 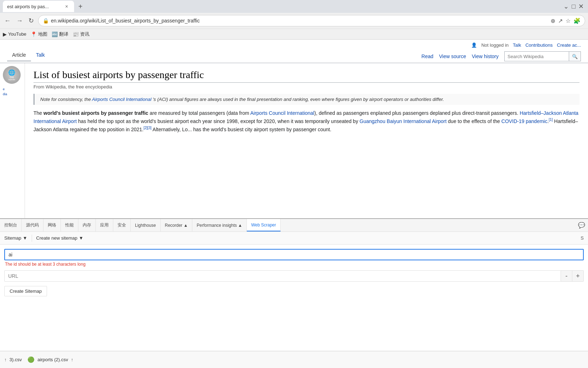 I want to click on close-window-icon: ✕, so click(x=581, y=6).